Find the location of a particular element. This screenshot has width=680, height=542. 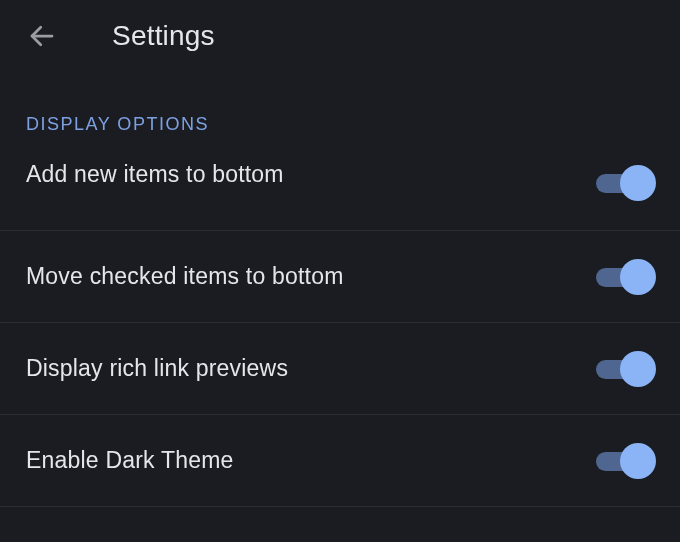

setting-label: Enable Dark Theme is located at coordinates (130, 460).